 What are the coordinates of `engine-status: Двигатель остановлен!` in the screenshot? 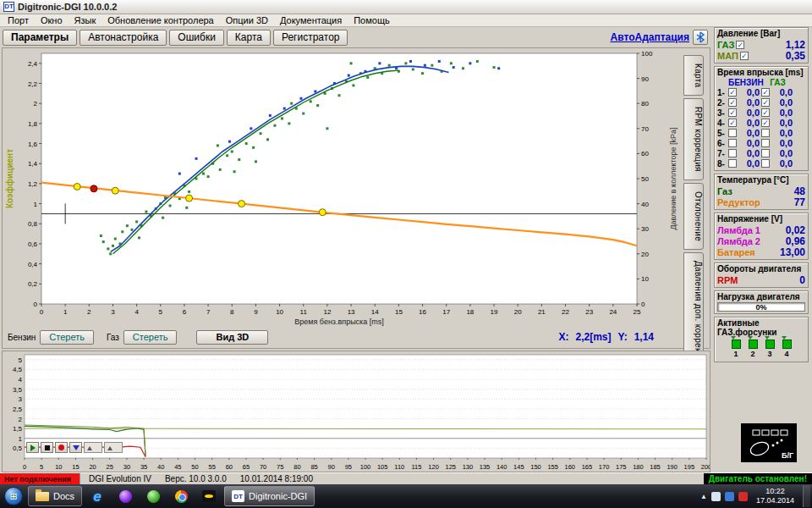 It's located at (758, 479).